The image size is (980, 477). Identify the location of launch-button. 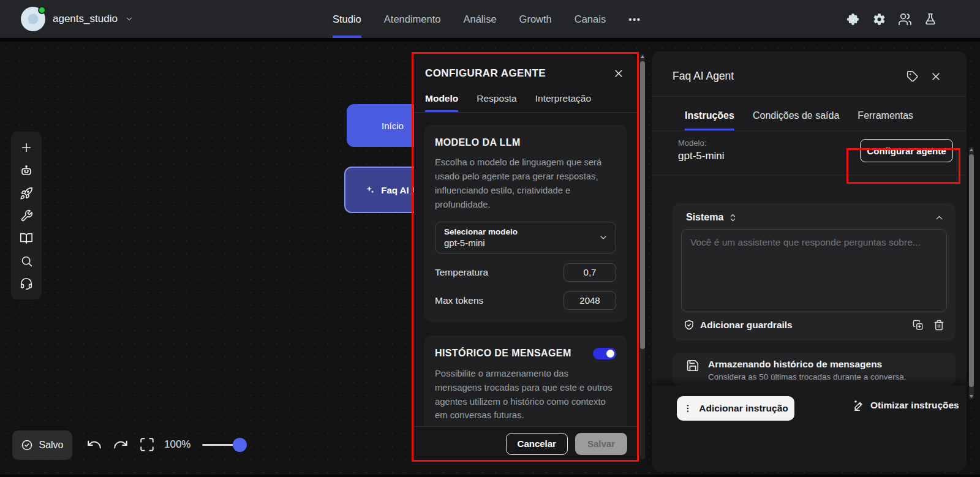
(26, 193).